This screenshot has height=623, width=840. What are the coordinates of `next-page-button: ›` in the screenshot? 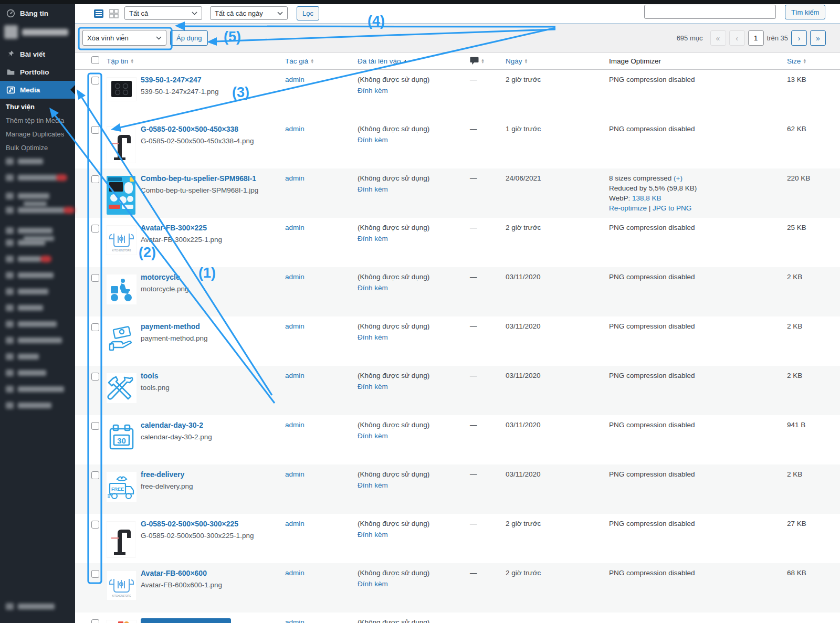 It's located at (799, 38).